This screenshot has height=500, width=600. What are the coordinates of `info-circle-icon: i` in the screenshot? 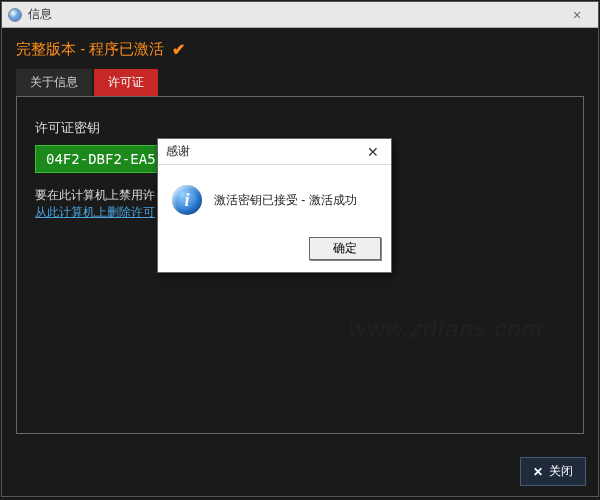 It's located at (187, 200).